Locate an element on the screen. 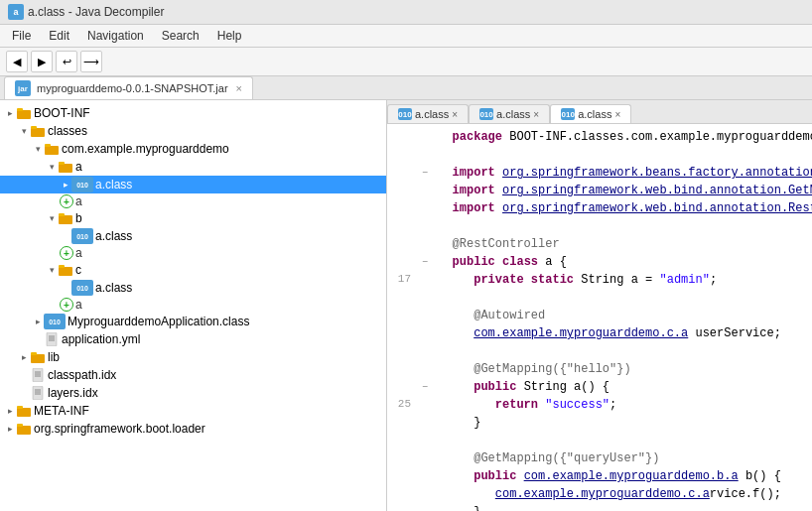 This screenshot has height=511, width=812. tree-node-application-yml: application.yml is located at coordinates (193, 339).